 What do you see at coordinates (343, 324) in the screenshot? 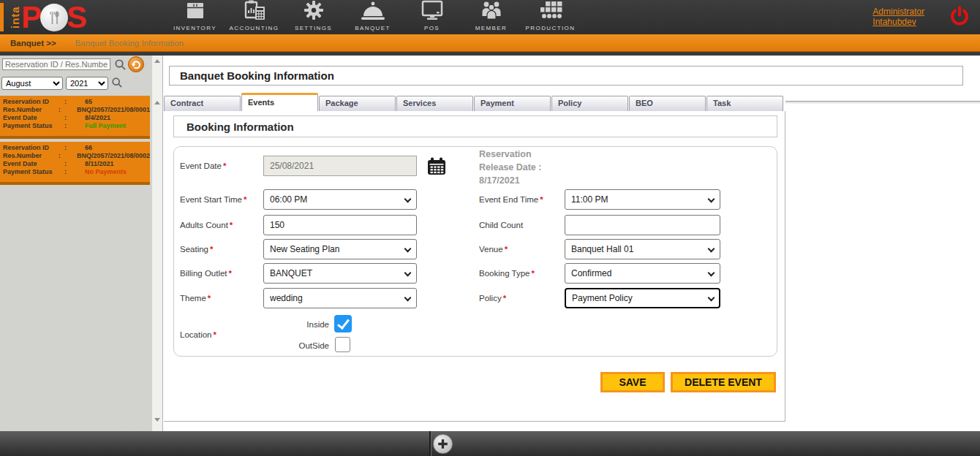
I see `inside-checkbox` at bounding box center [343, 324].